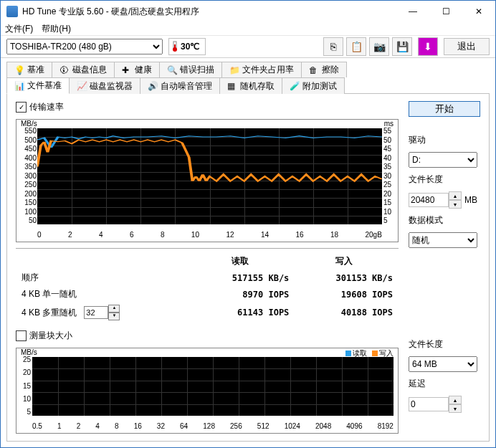 Image resolution: width=496 pixels, height=448 pixels. Describe the element at coordinates (241, 278) in the screenshot. I see `result-read: 517155 KB/s` at that location.